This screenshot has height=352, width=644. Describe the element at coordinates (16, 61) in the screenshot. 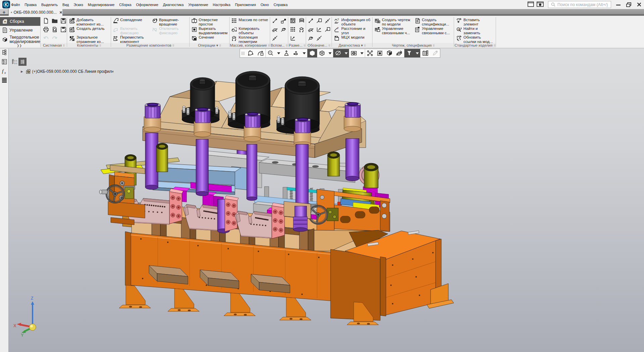

I see `svg-text: 1 1` at that location.